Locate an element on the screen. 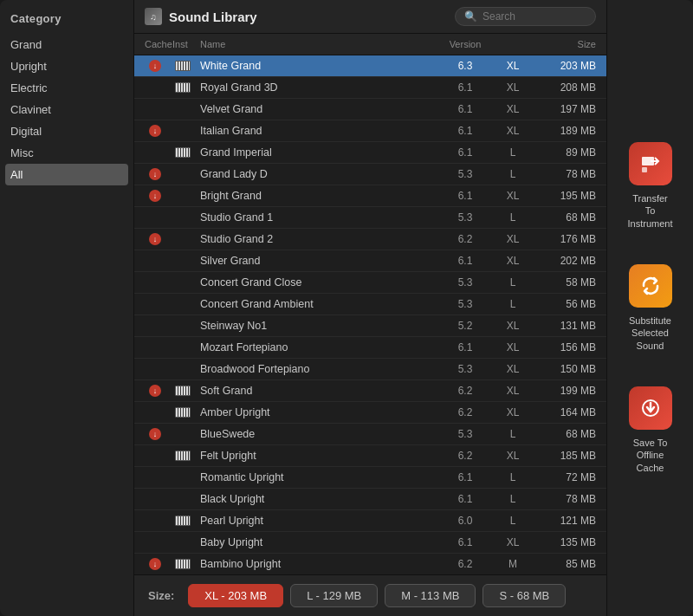  table-row: Italian Grand6.1XL189 MB is located at coordinates (371, 132).